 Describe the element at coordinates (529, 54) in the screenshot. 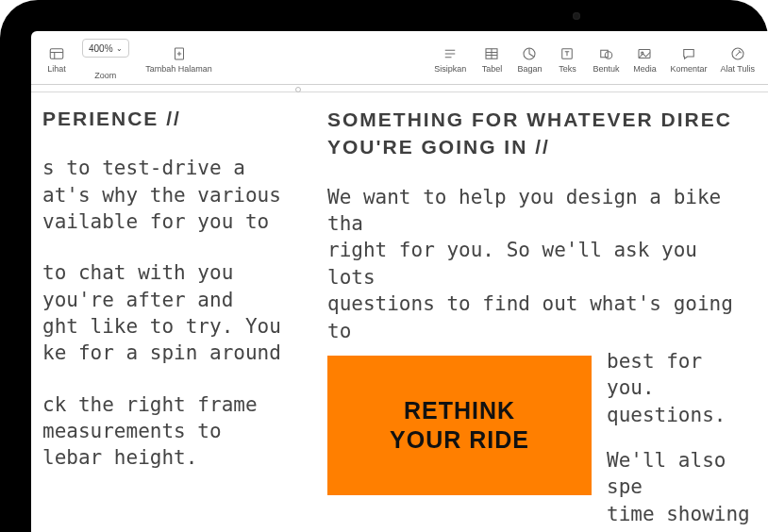

I see `chart-icon` at that location.